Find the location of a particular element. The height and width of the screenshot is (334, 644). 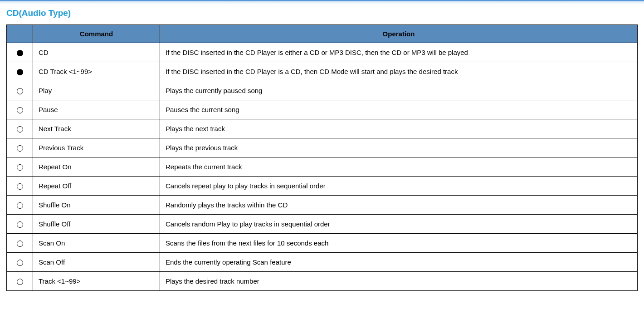

table-row: CDIf the DISC inserted in the CD Player … is located at coordinates (322, 53).